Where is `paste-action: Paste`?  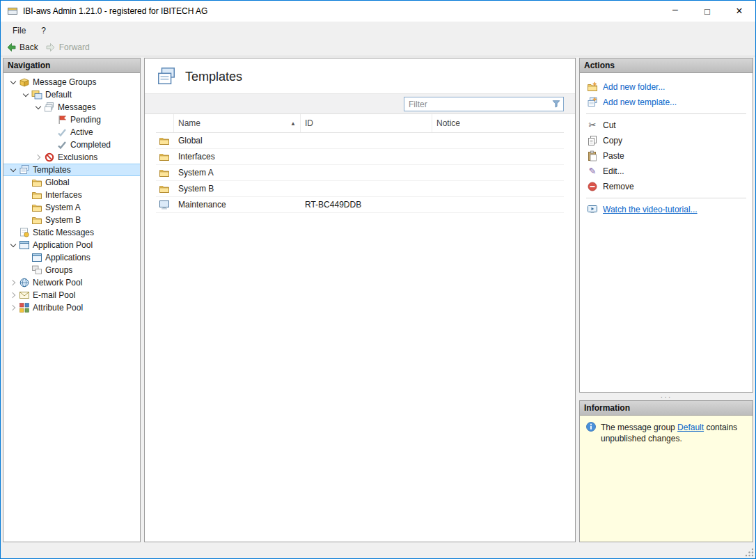 paste-action: Paste is located at coordinates (666, 156).